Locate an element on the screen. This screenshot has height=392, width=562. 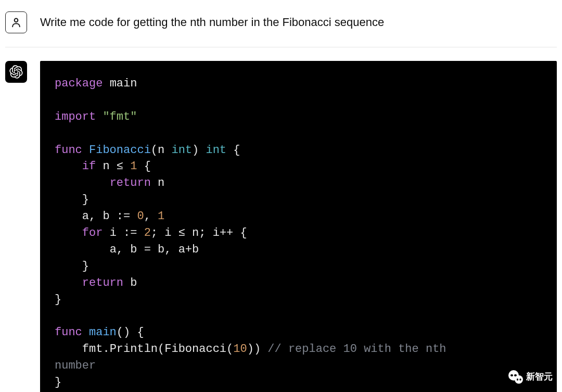
code-token: 2 is located at coordinates (148, 233).